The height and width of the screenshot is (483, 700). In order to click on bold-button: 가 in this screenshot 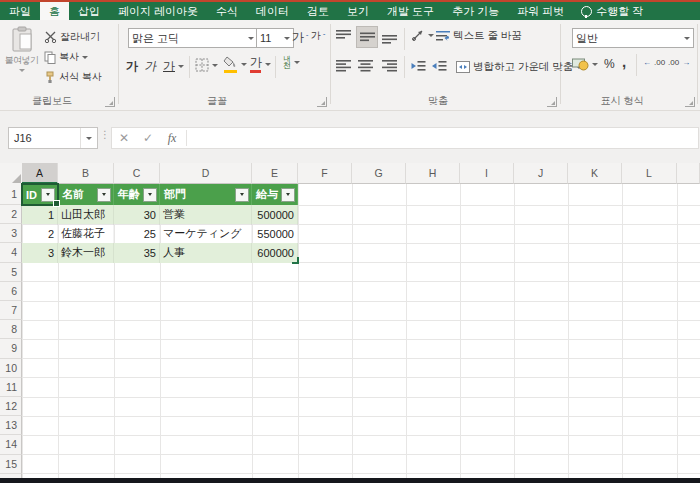, I will do `click(132, 66)`.